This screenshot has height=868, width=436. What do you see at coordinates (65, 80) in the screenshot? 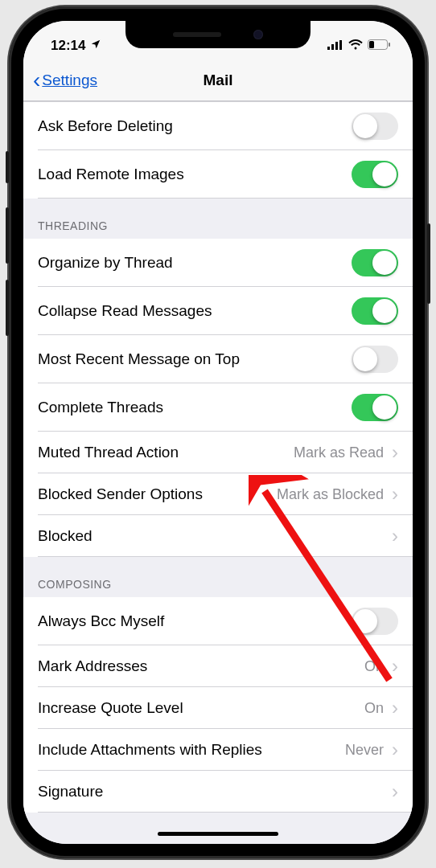
I see `back-button: ‹ Settings` at bounding box center [65, 80].